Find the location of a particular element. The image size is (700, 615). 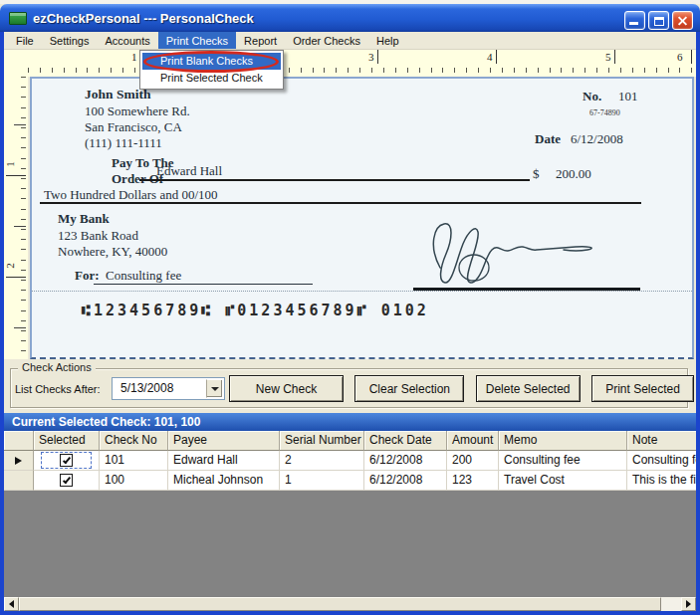

for-label: For: is located at coordinates (88, 276).